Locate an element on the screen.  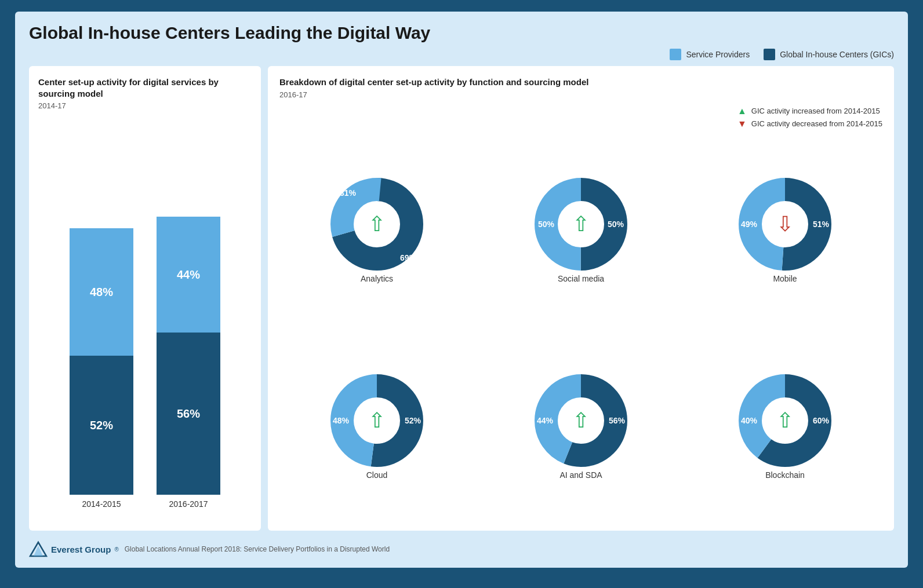
right-panel-title: Breakdown of digital center set-up activ… is located at coordinates (581, 82).